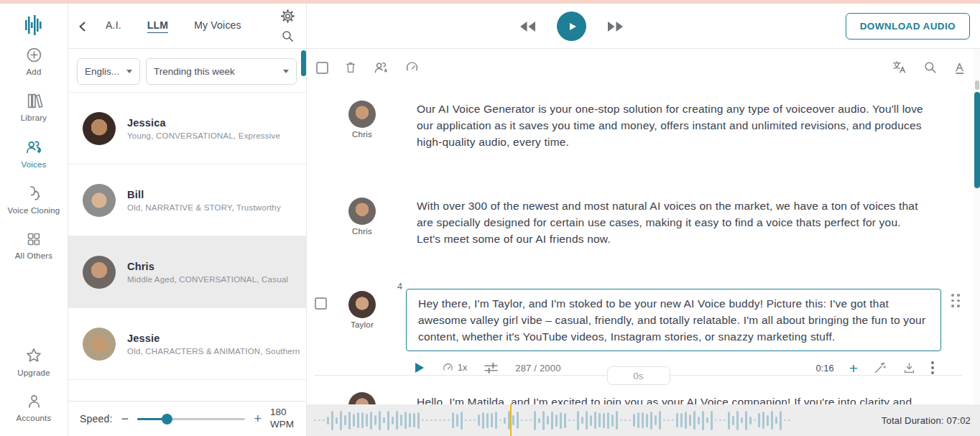 Image resolution: width=980 pixels, height=436 pixels. What do you see at coordinates (34, 55) in the screenshot?
I see `plus-circle-icon` at bounding box center [34, 55].